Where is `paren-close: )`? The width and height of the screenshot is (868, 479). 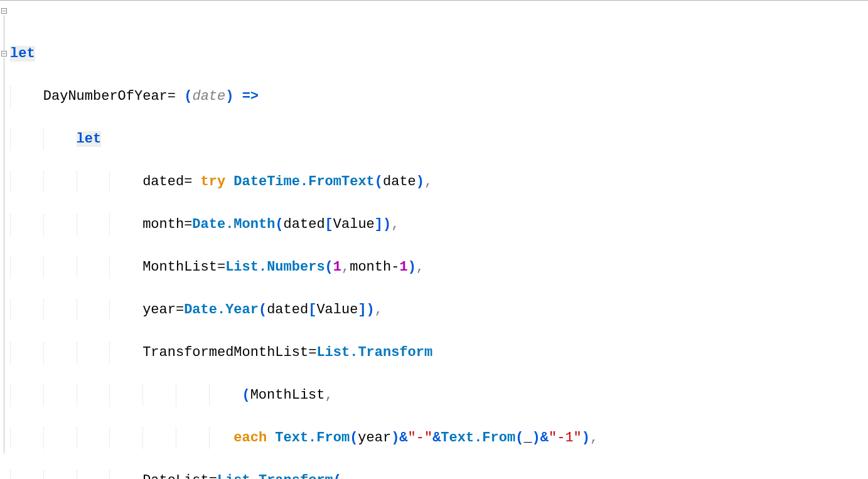
paren-close: ) is located at coordinates (230, 97).